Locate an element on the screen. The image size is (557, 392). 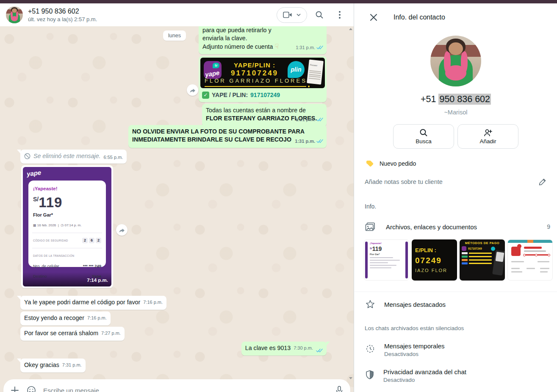
caption-label: YAPE / PLIN: is located at coordinates (230, 95).